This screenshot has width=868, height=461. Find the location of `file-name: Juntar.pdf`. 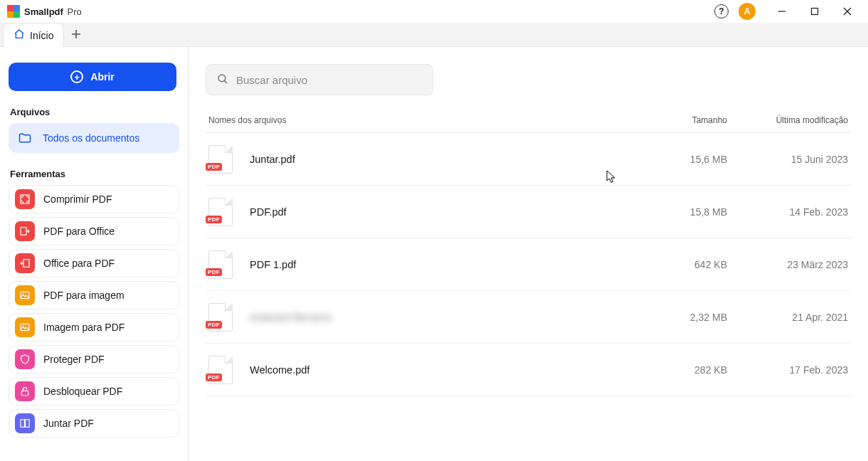

file-name: Juntar.pdf is located at coordinates (443, 159).